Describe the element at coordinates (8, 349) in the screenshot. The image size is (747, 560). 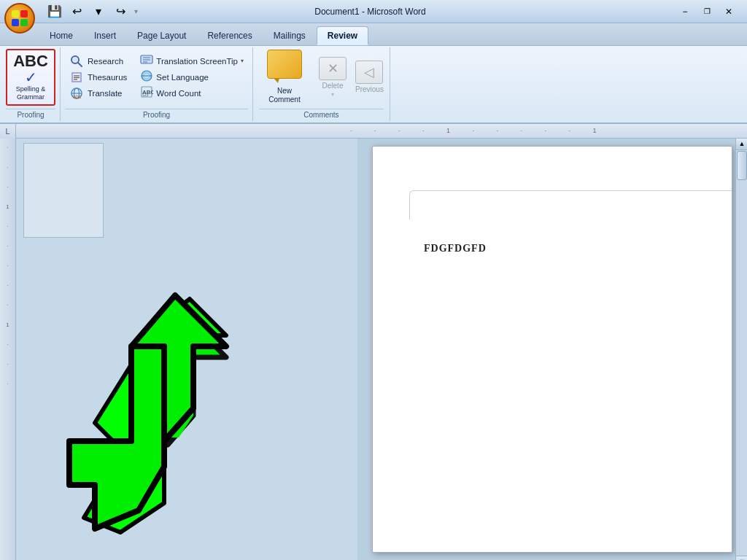
I see `vertical-ruler: ···1·····1···` at that location.